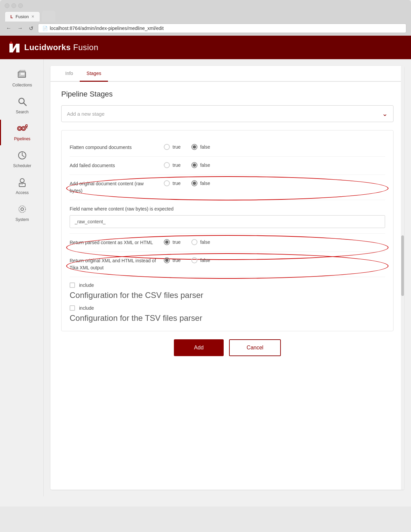  I want to click on sidebar-item-access: Access, so click(22, 186).